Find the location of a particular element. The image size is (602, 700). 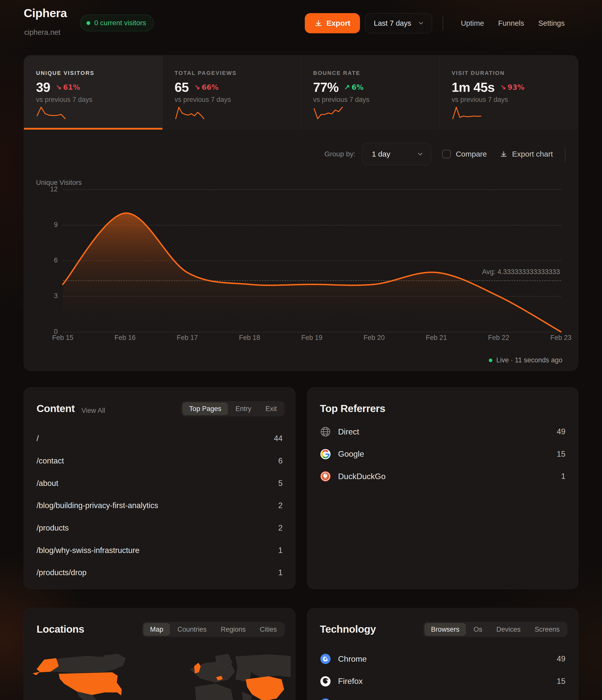

technology-tabs: Browsers Os Devices Screens is located at coordinates (495, 629).